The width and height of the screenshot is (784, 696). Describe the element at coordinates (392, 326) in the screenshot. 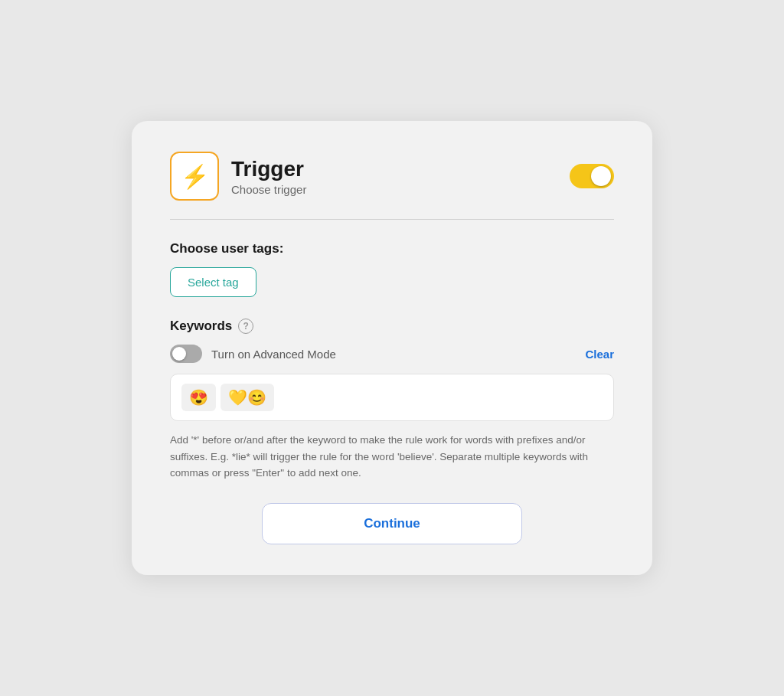

I see `keywords-header: Keywords ?` at that location.